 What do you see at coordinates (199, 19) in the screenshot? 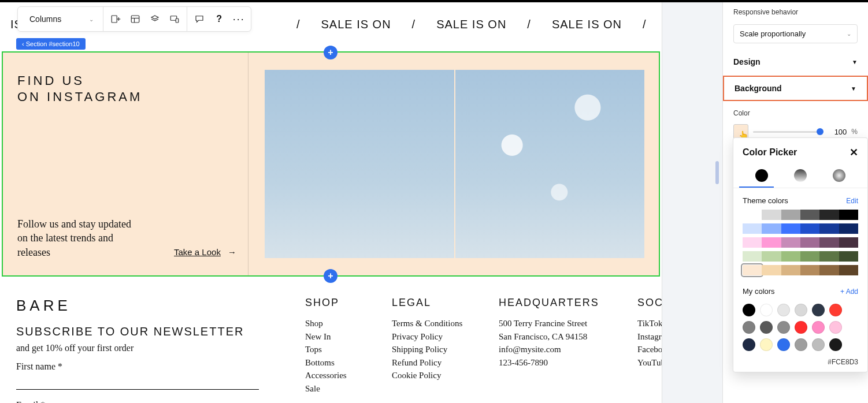
I see `comment-icon` at bounding box center [199, 19].